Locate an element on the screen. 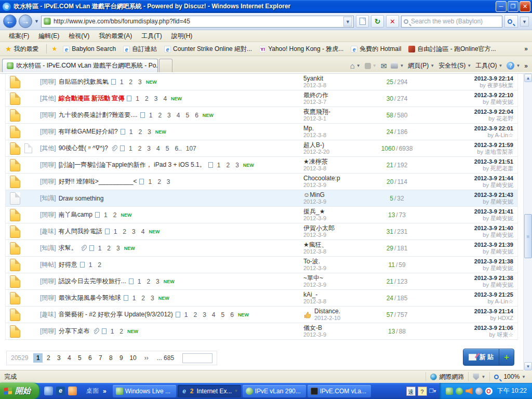 Image resolution: width=532 pixels, height=399 pixels. taskbar-task-button: Windows Live ... is located at coordinates (144, 391).